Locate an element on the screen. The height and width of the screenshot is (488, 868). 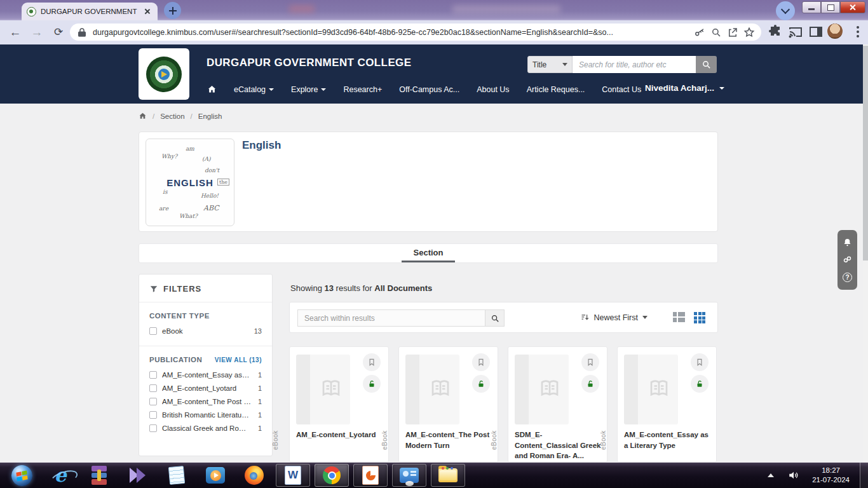
browser-menu-icon is located at coordinates (858, 32).